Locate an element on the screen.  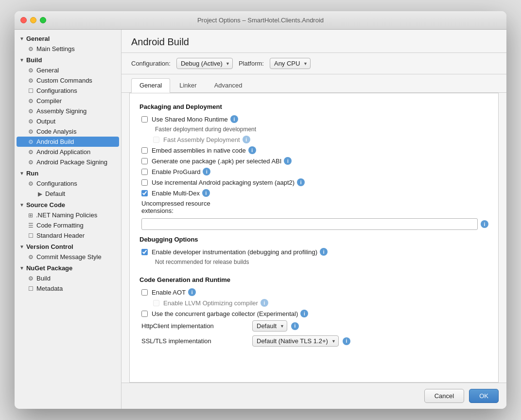
enable-aot-checkbox is located at coordinates (145, 293).